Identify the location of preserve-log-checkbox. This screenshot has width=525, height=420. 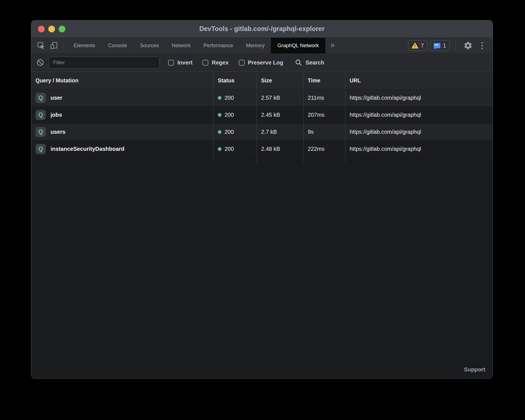
(242, 63).